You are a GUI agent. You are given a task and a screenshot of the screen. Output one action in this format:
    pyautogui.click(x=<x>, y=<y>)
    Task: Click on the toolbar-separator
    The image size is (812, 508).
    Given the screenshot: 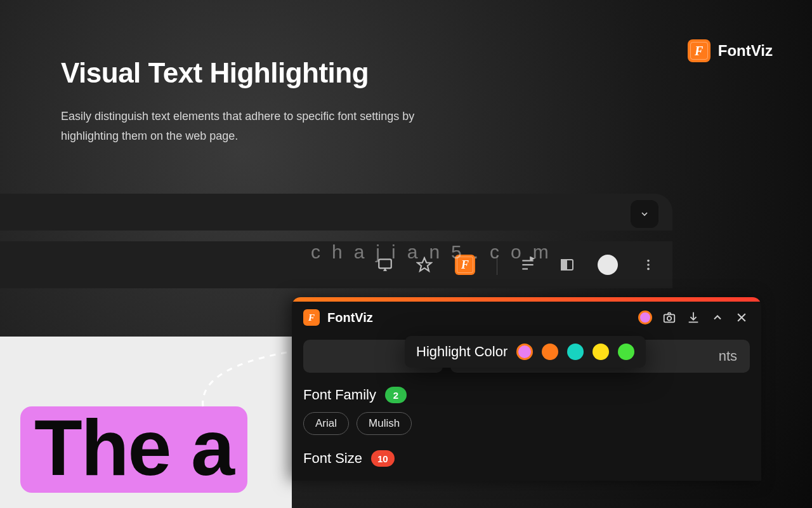 What is the action you would take?
    pyautogui.click(x=497, y=265)
    